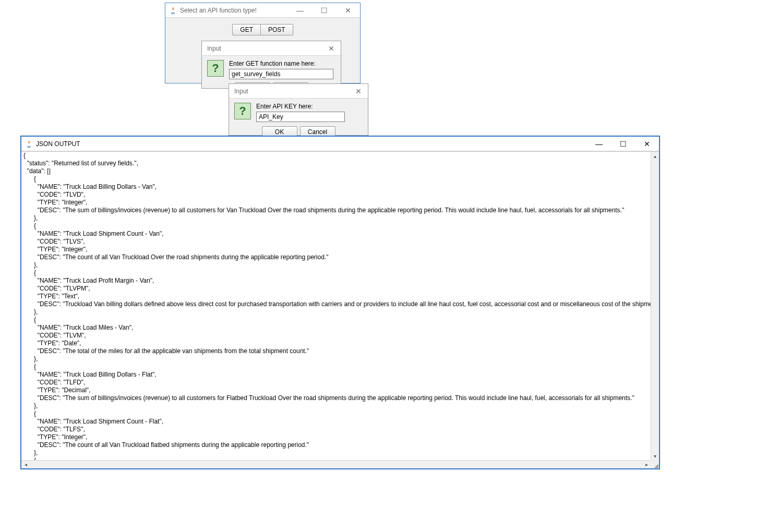 Image resolution: width=767 pixels, height=532 pixels. Describe the element at coordinates (26, 464) in the screenshot. I see `scroll-left-icon: ◂` at that location.